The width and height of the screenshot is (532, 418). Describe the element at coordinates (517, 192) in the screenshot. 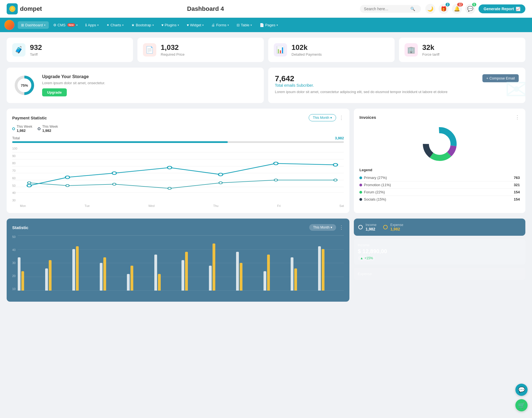

I see `forum-value: 154` at that location.